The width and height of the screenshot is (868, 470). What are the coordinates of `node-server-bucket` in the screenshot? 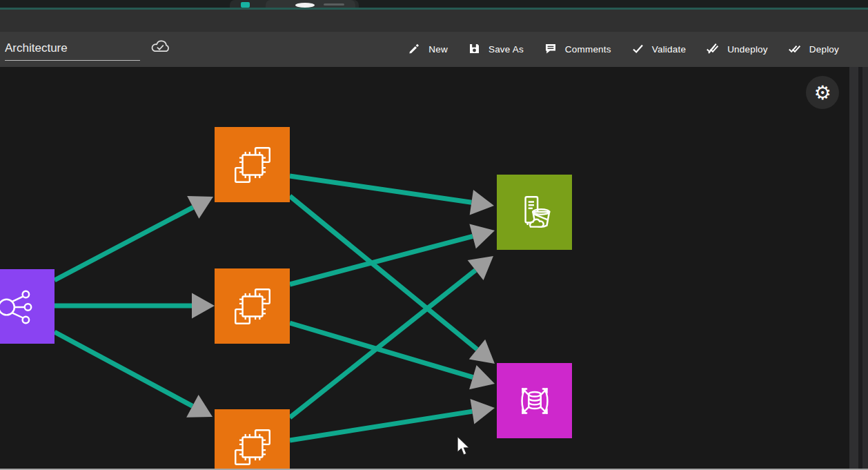 It's located at (534, 213).